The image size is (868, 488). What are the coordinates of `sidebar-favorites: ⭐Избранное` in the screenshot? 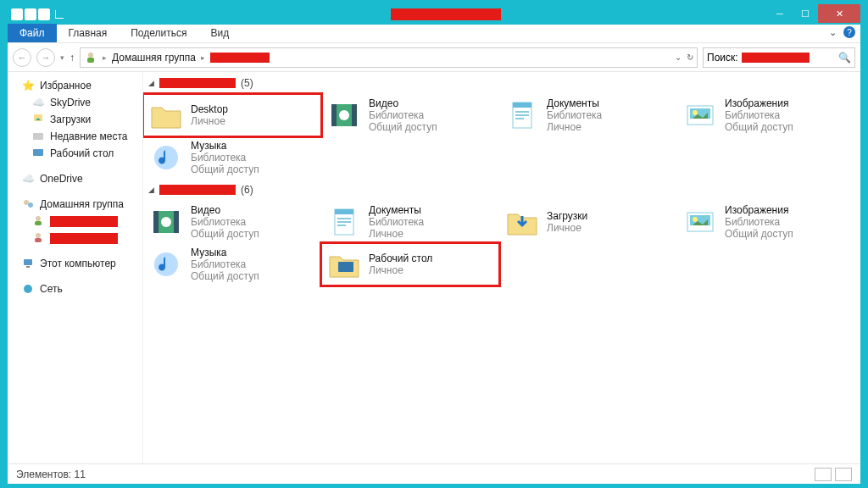 It's located at (75, 86).